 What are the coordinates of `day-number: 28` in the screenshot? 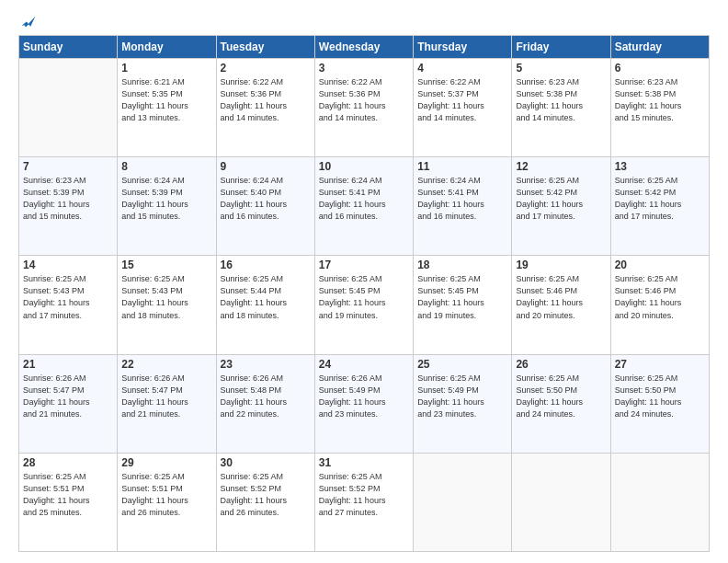 It's located at (68, 463).